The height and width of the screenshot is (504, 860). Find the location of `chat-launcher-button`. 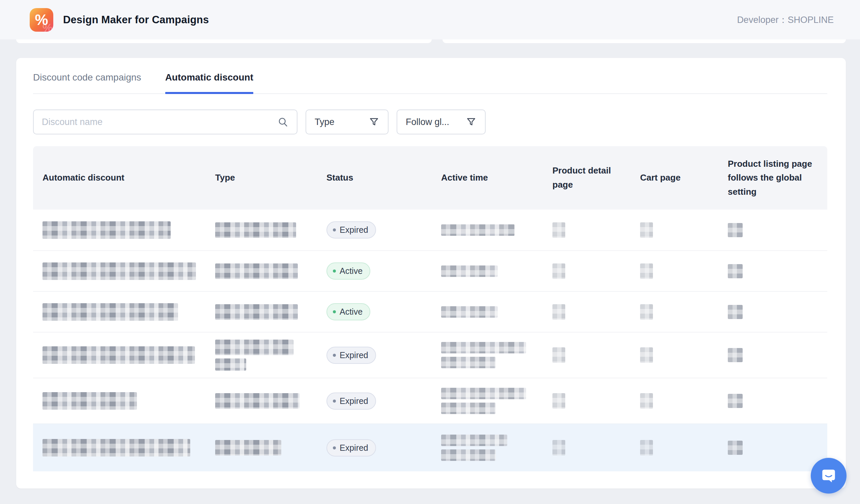

chat-launcher-button is located at coordinates (829, 476).